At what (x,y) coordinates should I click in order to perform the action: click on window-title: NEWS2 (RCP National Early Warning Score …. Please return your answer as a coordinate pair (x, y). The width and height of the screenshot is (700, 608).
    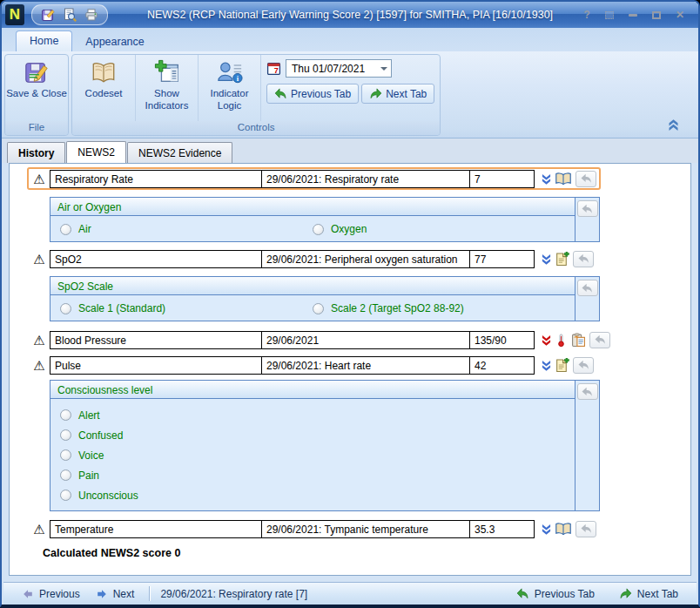
    Looking at the image, I should click on (350, 15).